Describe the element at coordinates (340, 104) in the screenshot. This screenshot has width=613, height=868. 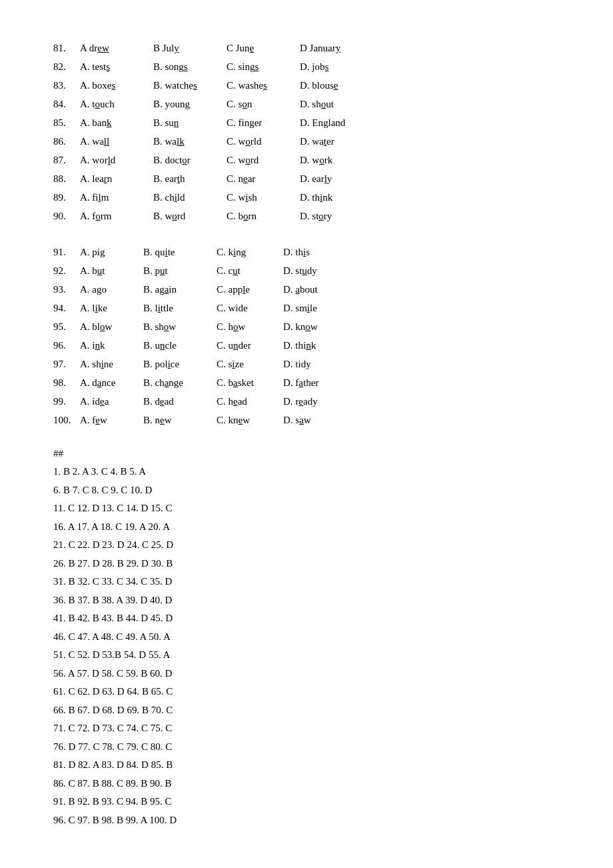
I see `question-option: D. shout` at that location.